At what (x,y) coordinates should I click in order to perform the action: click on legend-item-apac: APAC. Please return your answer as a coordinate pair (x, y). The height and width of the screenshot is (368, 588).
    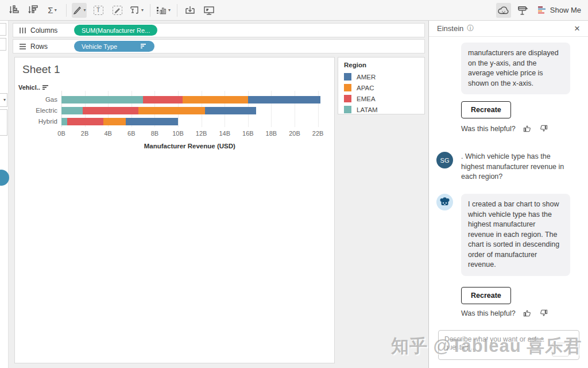
    Looking at the image, I should click on (384, 87).